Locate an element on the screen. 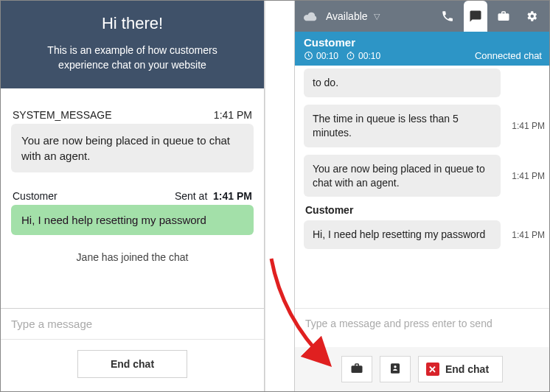  agent-footer-toolbar: ✕ End chat is located at coordinates (422, 369).